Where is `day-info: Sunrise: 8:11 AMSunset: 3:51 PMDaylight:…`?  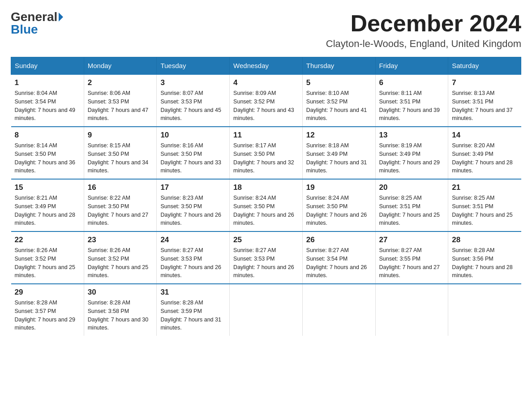
day-info: Sunrise: 8:11 AMSunset: 3:51 PMDaylight:… is located at coordinates (410, 106).